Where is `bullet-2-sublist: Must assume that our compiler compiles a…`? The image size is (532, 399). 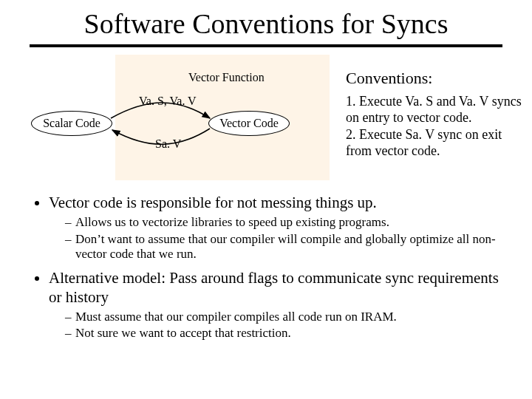
bullet-2-sublist: Must assume that our compiler compiles a… is located at coordinates (275, 325).